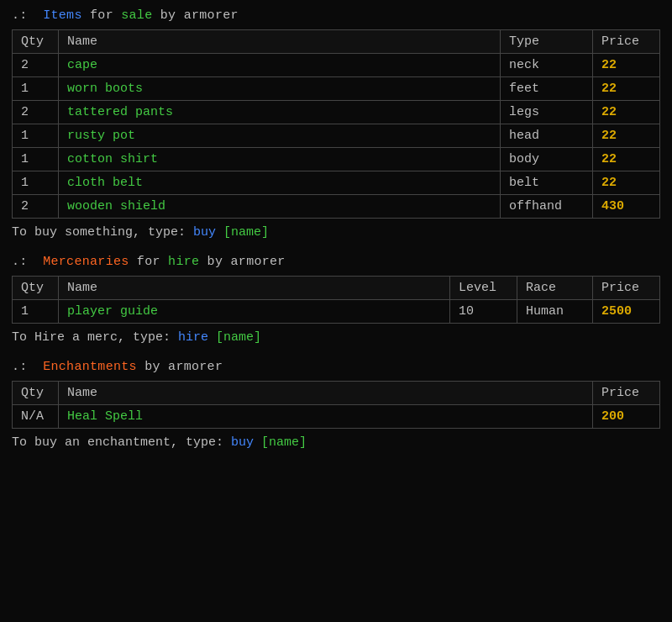  I want to click on item-type: head, so click(547, 136).